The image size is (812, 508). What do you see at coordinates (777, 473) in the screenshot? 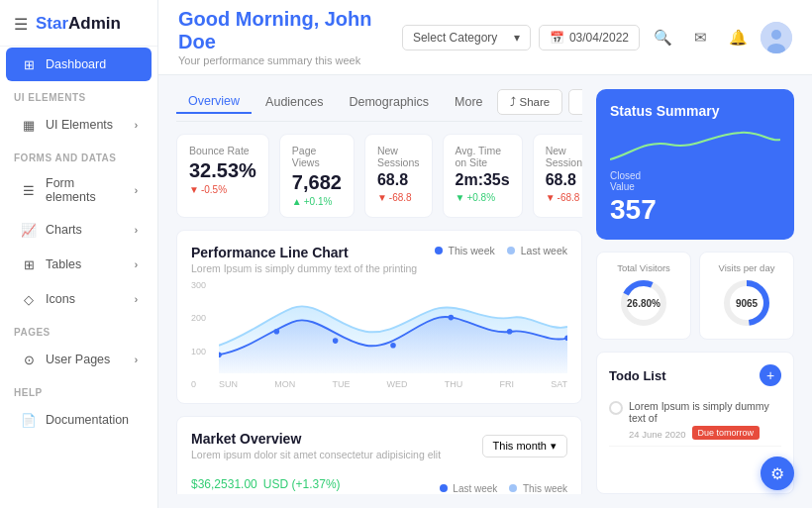
I see `settings-fab: ⚙` at bounding box center [777, 473].